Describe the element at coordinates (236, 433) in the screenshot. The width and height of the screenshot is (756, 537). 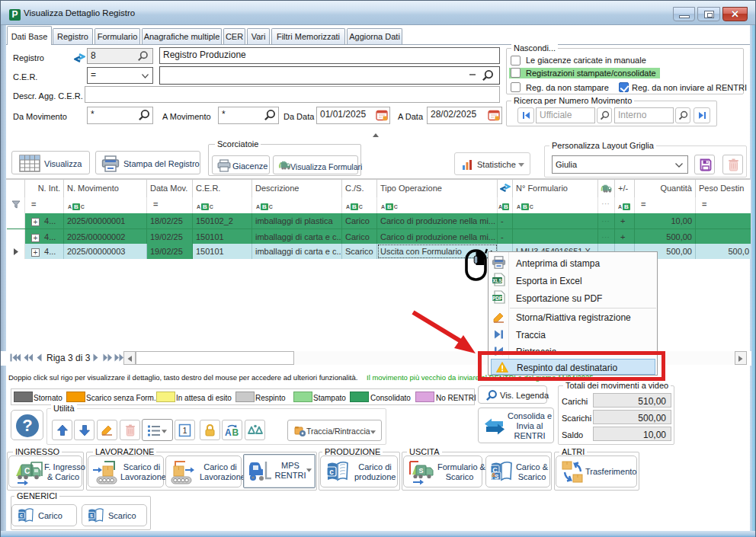
I see `svg-text: B` at that location.